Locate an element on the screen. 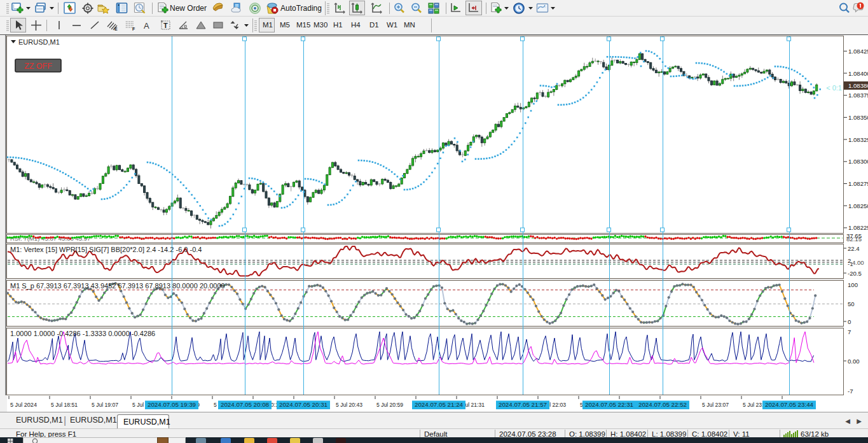 The width and height of the screenshot is (868, 443). svg-text: 1.08300 is located at coordinates (858, 162).